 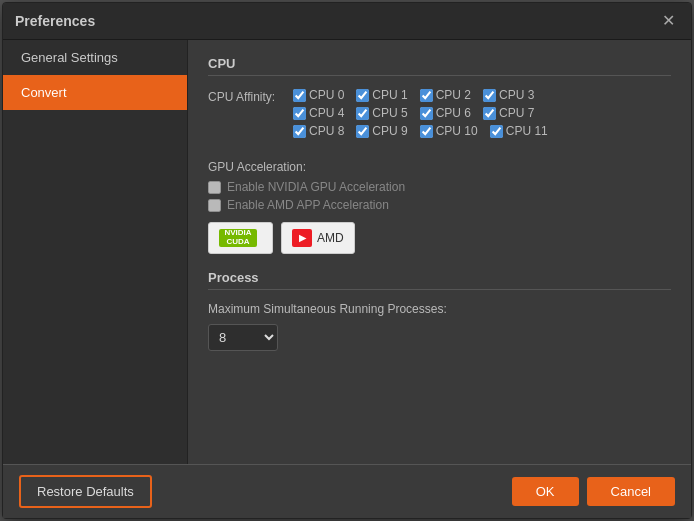 What do you see at coordinates (449, 131) in the screenshot?
I see `cpu-10-item: CPU 10` at bounding box center [449, 131].